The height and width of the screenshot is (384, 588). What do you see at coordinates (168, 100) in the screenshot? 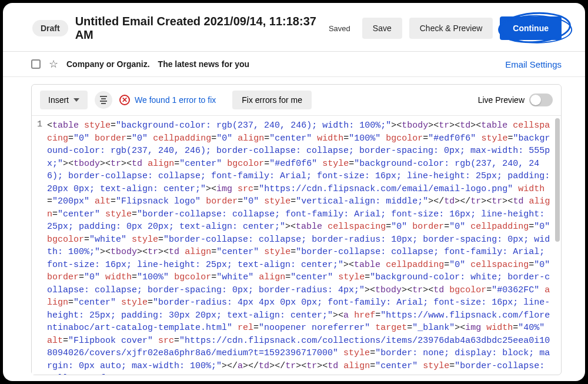
I see `error-indicator: ✕ We found 1 error to fix` at bounding box center [168, 100].